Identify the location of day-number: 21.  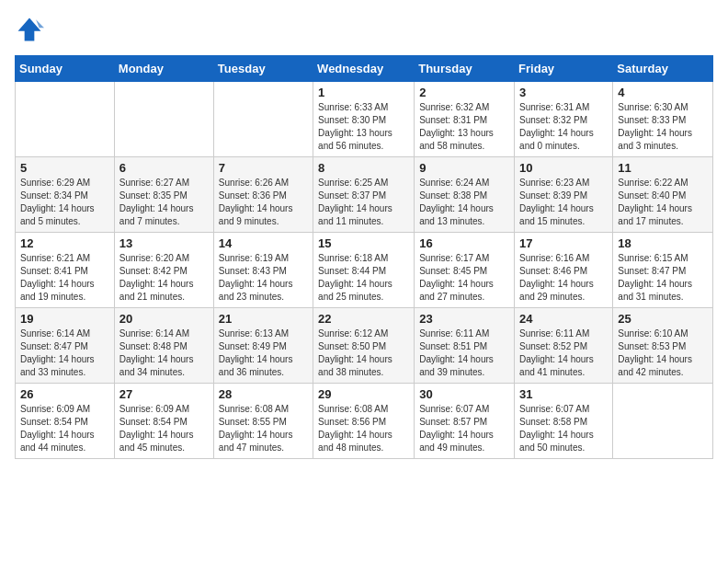
(263, 318).